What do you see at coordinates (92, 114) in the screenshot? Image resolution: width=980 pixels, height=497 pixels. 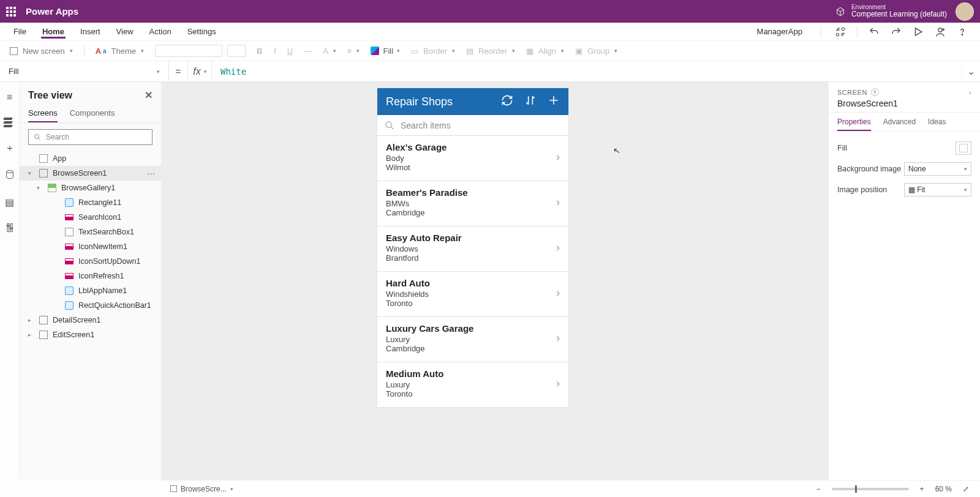 I see `tree-tab-components: Components` at bounding box center [92, 114].